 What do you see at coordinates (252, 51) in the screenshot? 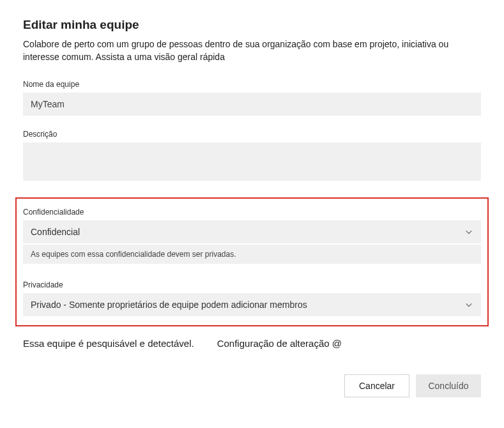
I see `dialog-subtitle: Colabore de perto com um grupo de pessoa…` at bounding box center [252, 51].